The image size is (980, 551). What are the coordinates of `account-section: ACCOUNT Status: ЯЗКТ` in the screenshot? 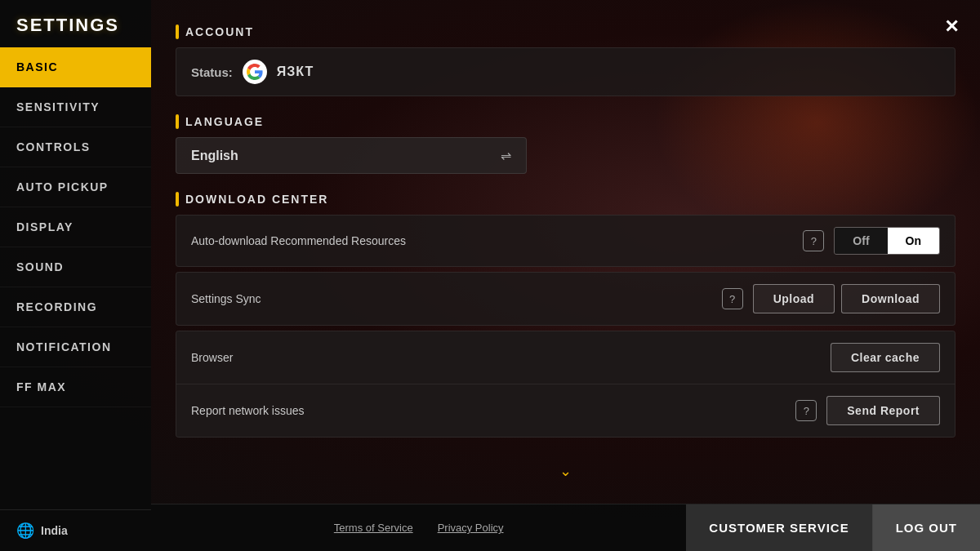 It's located at (565, 60).